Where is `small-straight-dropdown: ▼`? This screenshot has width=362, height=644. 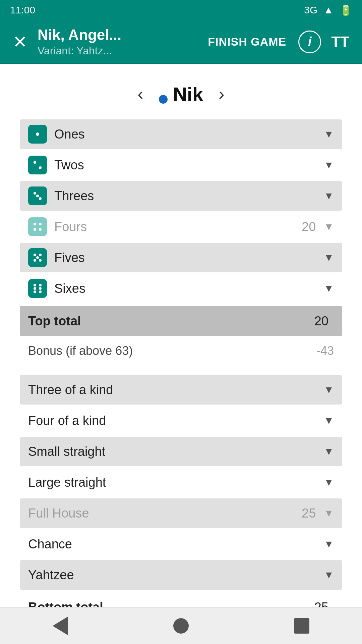 small-straight-dropdown: ▼ is located at coordinates (329, 451).